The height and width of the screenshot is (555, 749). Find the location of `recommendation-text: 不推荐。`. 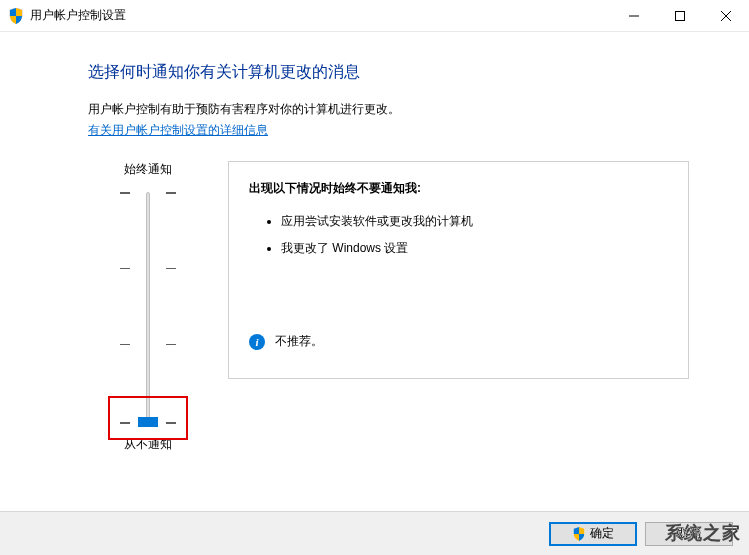

recommendation-text: 不推荐。 is located at coordinates (299, 342).